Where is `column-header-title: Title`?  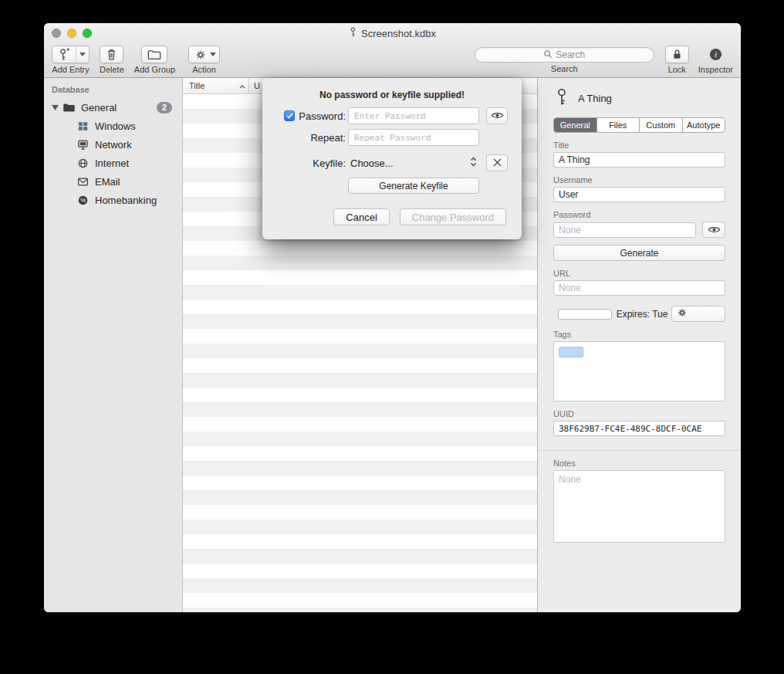 column-header-title: Title is located at coordinates (216, 86).